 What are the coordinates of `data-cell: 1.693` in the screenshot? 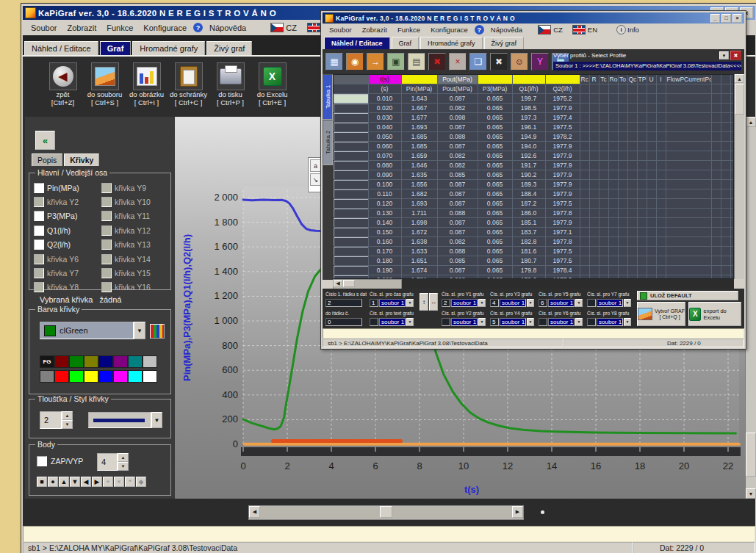 It's located at (419, 128).